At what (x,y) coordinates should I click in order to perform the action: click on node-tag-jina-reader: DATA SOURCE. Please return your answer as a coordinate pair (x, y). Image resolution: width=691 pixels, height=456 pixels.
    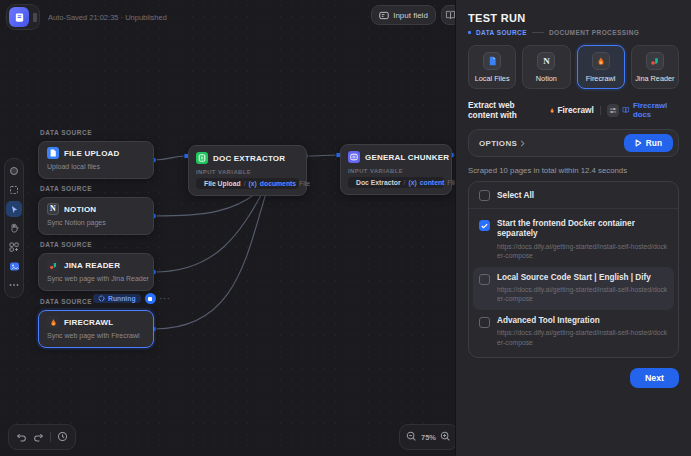
    Looking at the image, I should click on (66, 244).